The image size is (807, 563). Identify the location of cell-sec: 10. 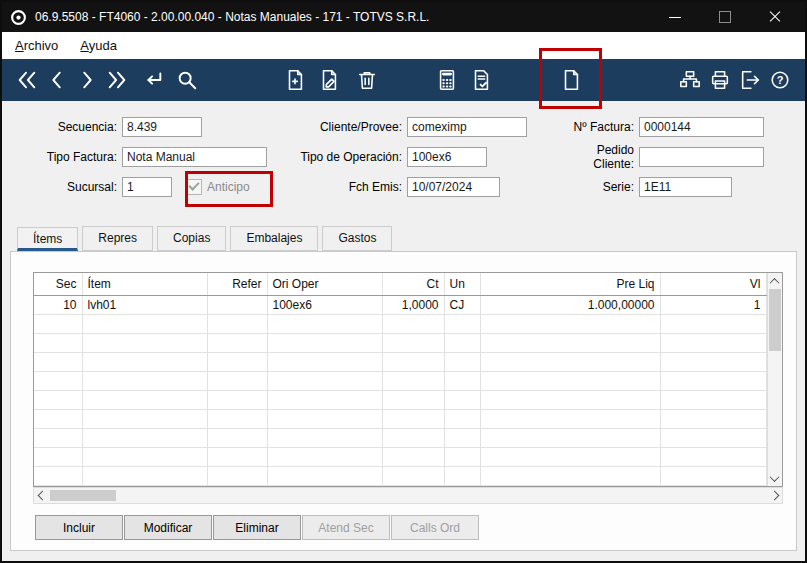
(58, 304).